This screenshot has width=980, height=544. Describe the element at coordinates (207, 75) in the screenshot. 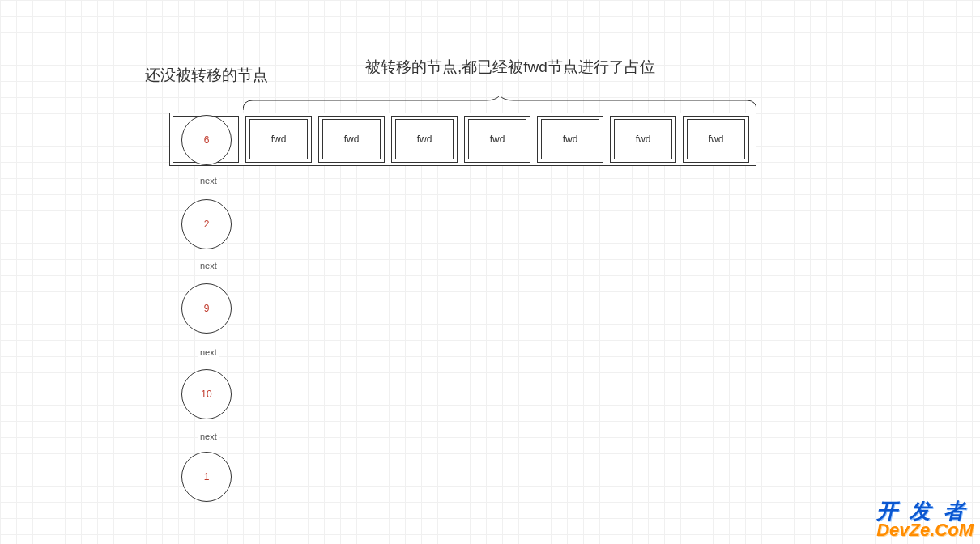

I see `caption-left: 还没被转移的节点` at that location.